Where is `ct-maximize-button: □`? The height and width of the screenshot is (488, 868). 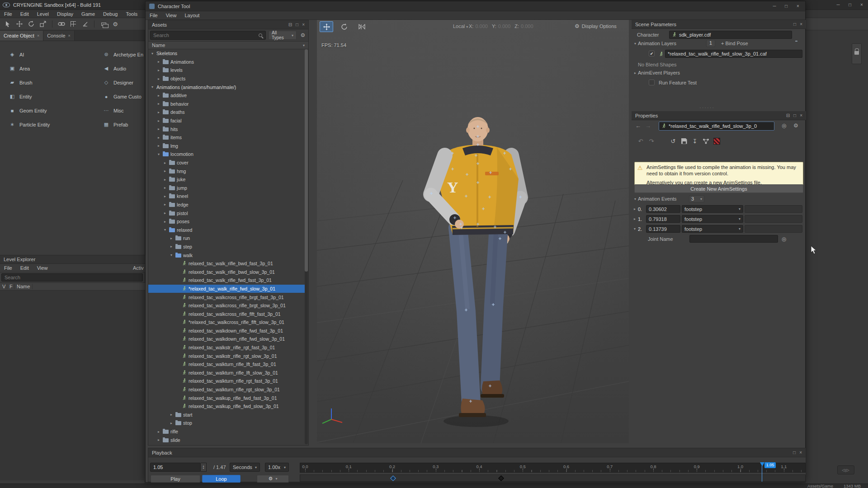 ct-maximize-button: □ is located at coordinates (786, 6).